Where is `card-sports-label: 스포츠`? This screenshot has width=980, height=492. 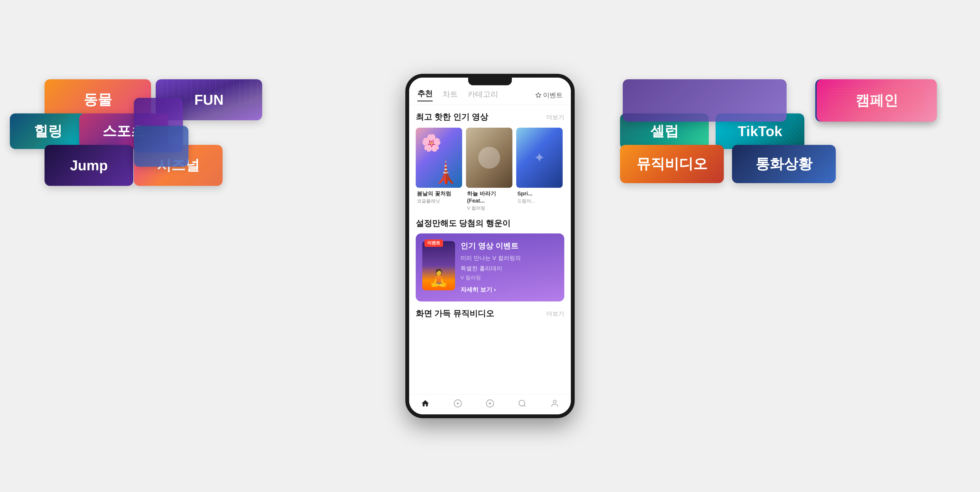 card-sports-label: 스포츠 is located at coordinates (124, 131).